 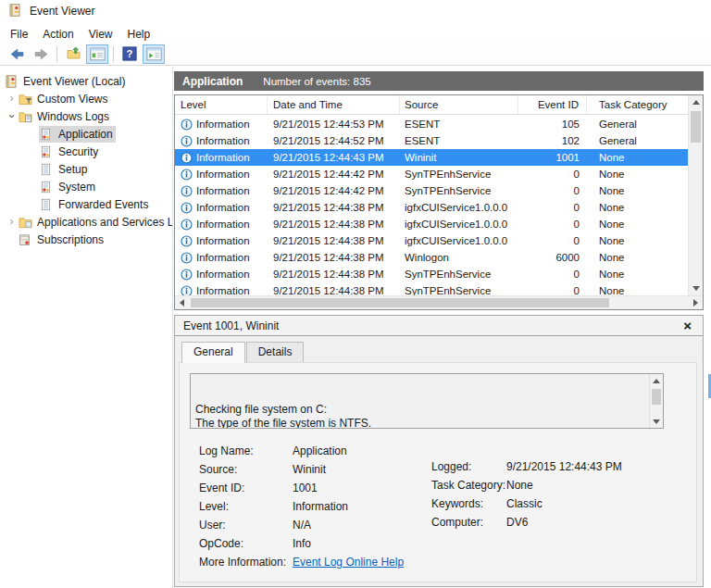 What do you see at coordinates (130, 54) in the screenshot?
I see `help-button: ?` at bounding box center [130, 54].